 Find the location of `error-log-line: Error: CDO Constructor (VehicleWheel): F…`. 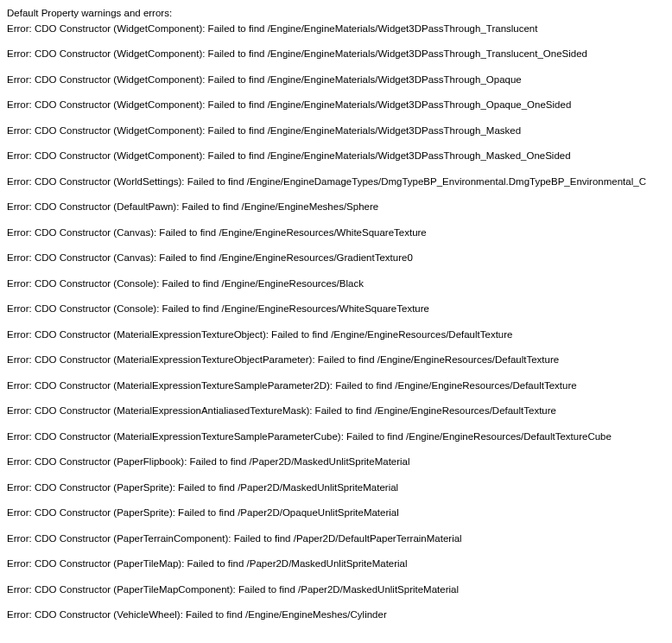

error-log-line: Error: CDO Constructor (VehicleWheel): F… is located at coordinates (336, 615).